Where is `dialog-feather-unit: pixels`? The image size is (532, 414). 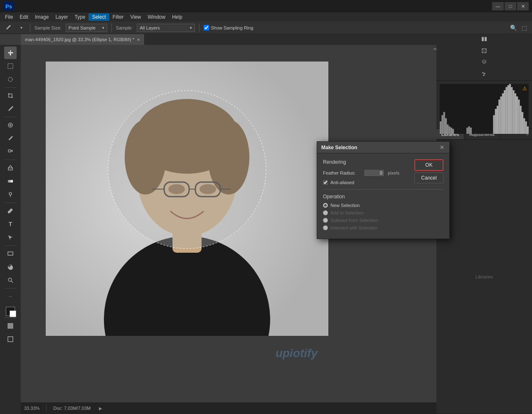 dialog-feather-unit: pixels is located at coordinates (394, 173).